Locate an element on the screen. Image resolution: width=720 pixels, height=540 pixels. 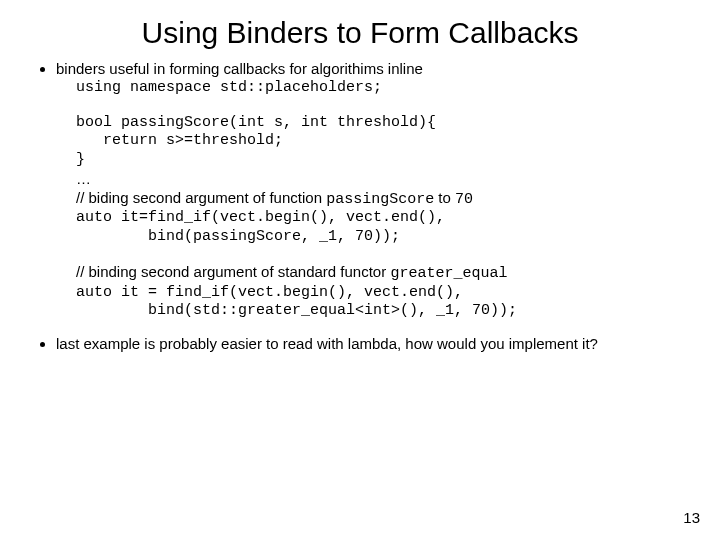
ellipsis: … is located at coordinates (383, 180).